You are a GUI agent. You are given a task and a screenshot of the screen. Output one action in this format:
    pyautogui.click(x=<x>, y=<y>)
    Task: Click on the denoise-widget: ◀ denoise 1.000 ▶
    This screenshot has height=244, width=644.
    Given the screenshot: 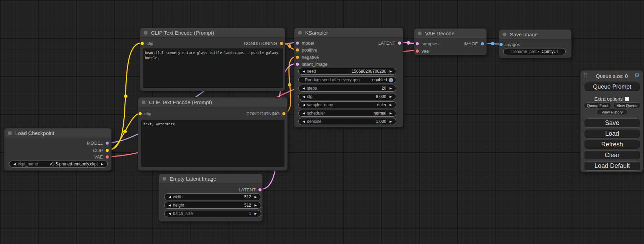 What is the action you would take?
    pyautogui.click(x=347, y=121)
    